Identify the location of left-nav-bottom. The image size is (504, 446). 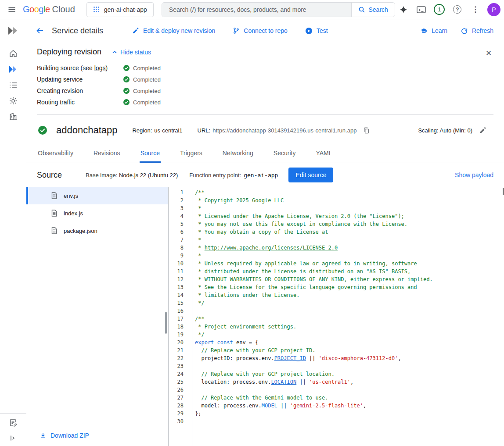
(13, 430).